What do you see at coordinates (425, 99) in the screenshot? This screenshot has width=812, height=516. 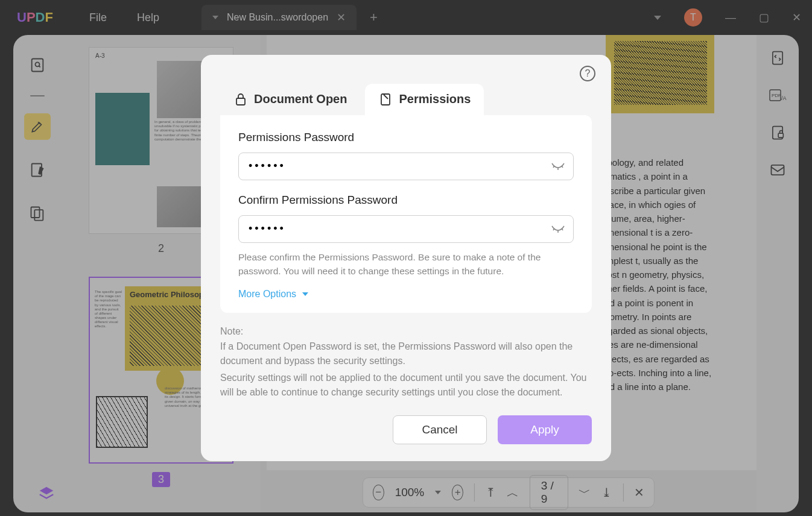 I see `tab-permissions: Permissions` at bounding box center [425, 99].